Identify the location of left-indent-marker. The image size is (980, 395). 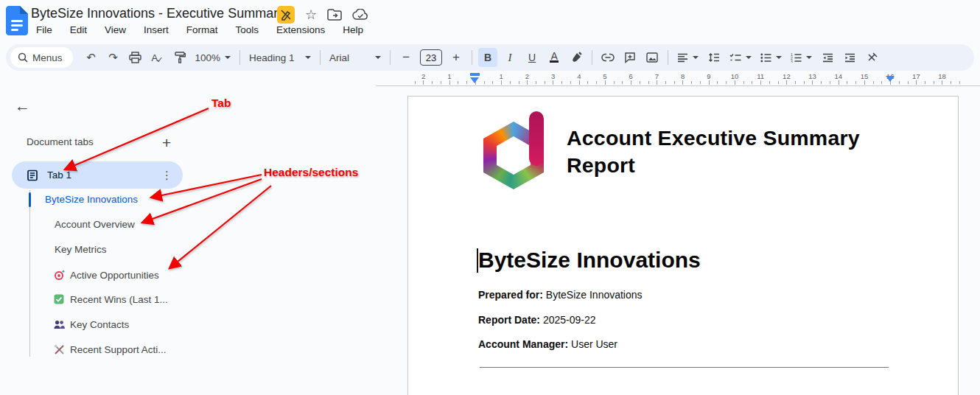
(475, 80).